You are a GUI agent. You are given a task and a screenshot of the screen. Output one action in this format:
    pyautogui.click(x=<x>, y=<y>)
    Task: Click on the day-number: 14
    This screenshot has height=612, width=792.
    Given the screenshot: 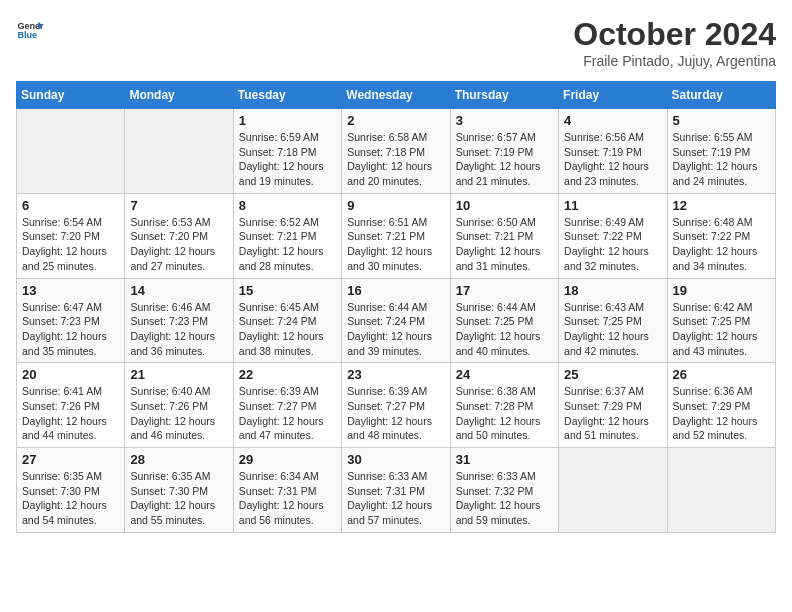 What is the action you would take?
    pyautogui.click(x=178, y=290)
    